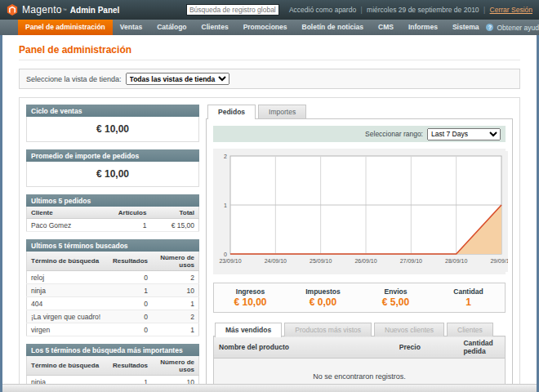  What do you see at coordinates (70, 212) in the screenshot?
I see `column-header: Cliente` at bounding box center [70, 212].